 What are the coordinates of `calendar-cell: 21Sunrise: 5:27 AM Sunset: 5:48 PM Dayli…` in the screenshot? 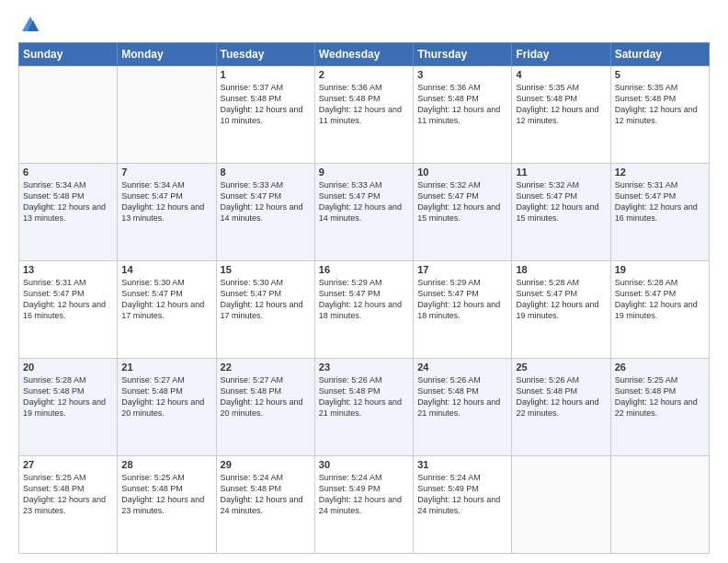 It's located at (167, 408).